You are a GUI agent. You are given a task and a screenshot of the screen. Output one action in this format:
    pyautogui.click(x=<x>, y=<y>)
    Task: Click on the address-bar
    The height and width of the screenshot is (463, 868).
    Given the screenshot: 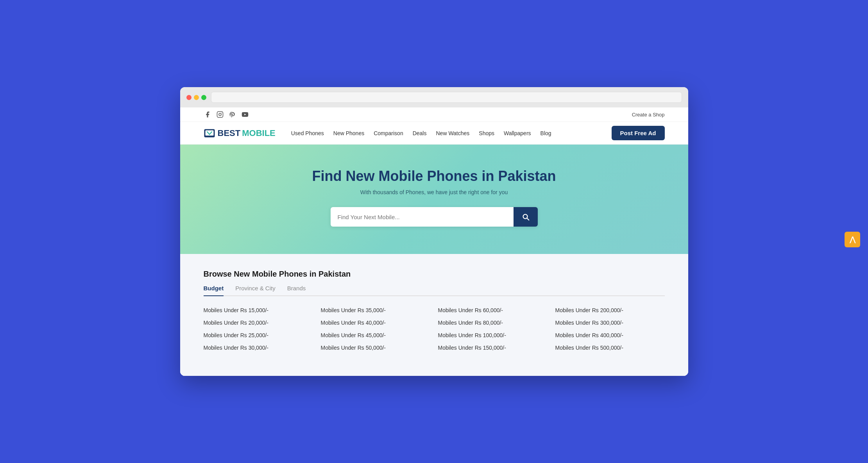 What is the action you would take?
    pyautogui.click(x=446, y=97)
    